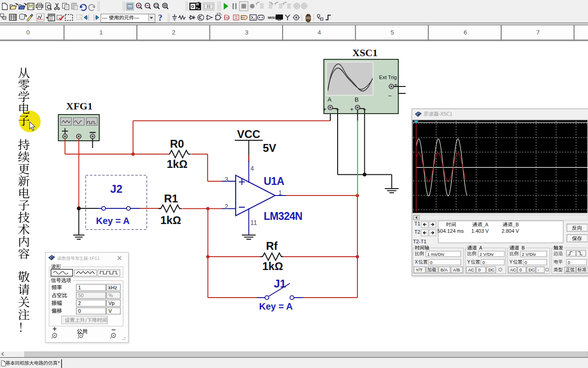 This screenshot has height=368, width=588. What do you see at coordinates (110, 311) in the screenshot?
I see `svg-text: V` at bounding box center [110, 311].